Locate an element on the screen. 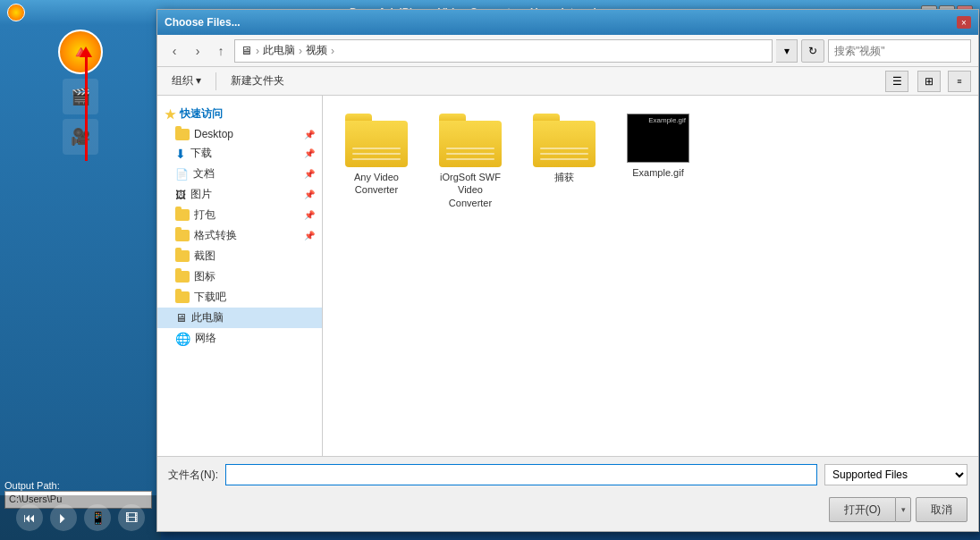 The width and height of the screenshot is (980, 540). address-dropdown-button: ▾ is located at coordinates (787, 51).